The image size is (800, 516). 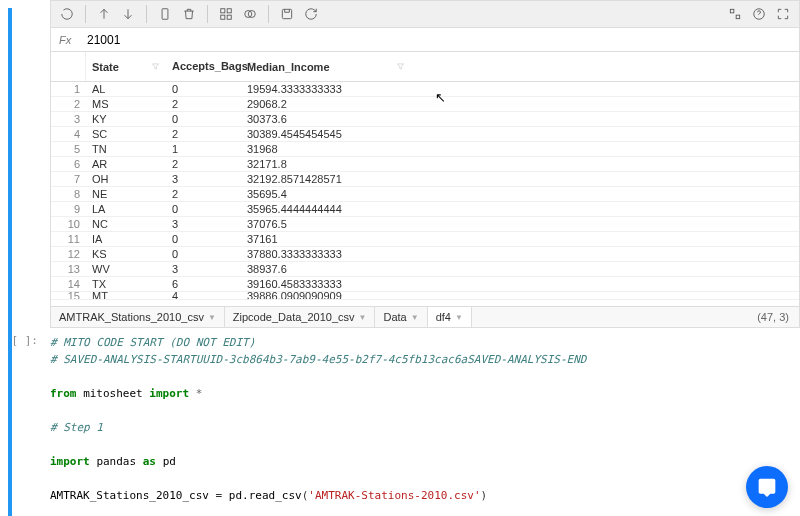 What do you see at coordinates (126, 269) in the screenshot?
I see `cell-state: WV` at bounding box center [126, 269].